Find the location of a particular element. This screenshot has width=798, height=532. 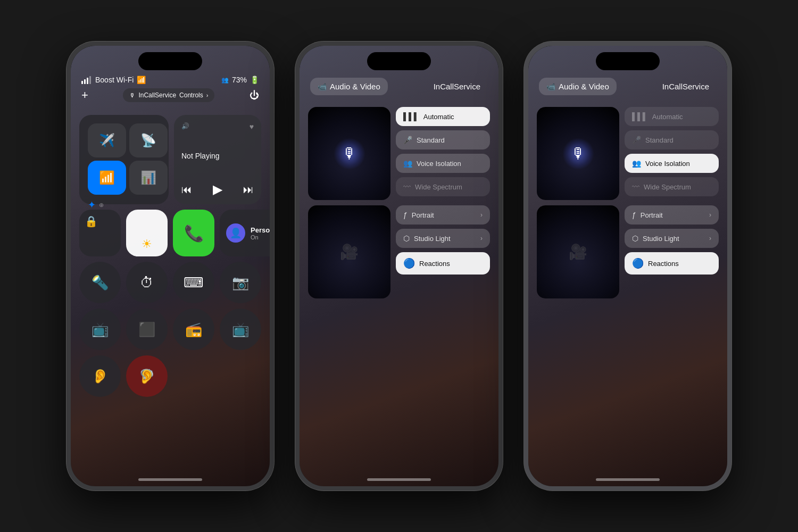

video-options-2: ƒ Portrait › ⬡ Studio Light › 🔵 is located at coordinates (443, 252).